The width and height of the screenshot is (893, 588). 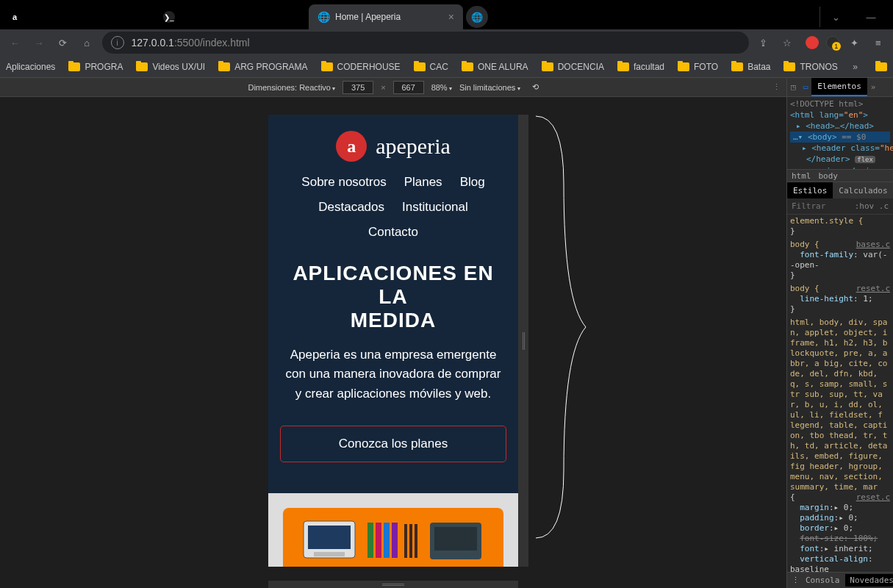 I want to click on site-logo: a apeperia, so click(x=393, y=143).